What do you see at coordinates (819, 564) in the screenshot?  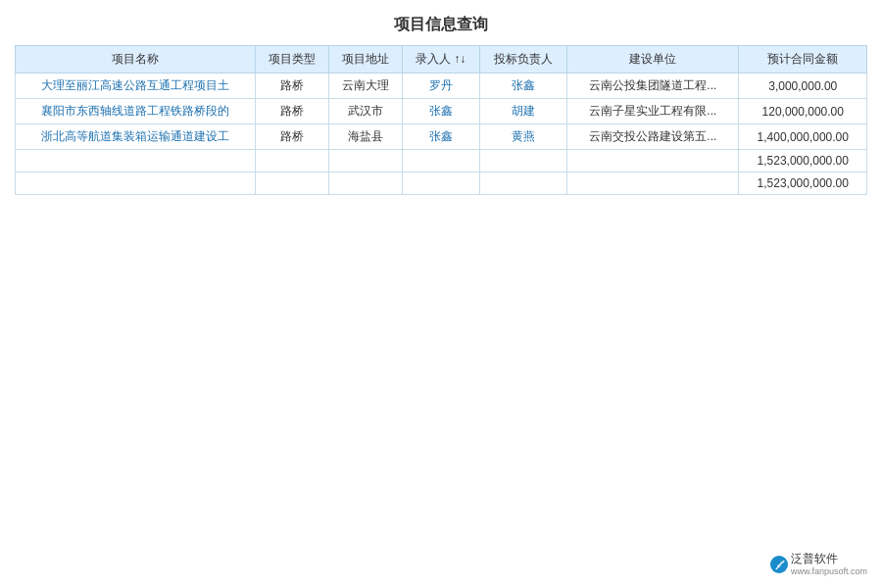 I see `watermark-logo: 𝒻 泛普软件 www.fanpusoft.com` at bounding box center [819, 564].